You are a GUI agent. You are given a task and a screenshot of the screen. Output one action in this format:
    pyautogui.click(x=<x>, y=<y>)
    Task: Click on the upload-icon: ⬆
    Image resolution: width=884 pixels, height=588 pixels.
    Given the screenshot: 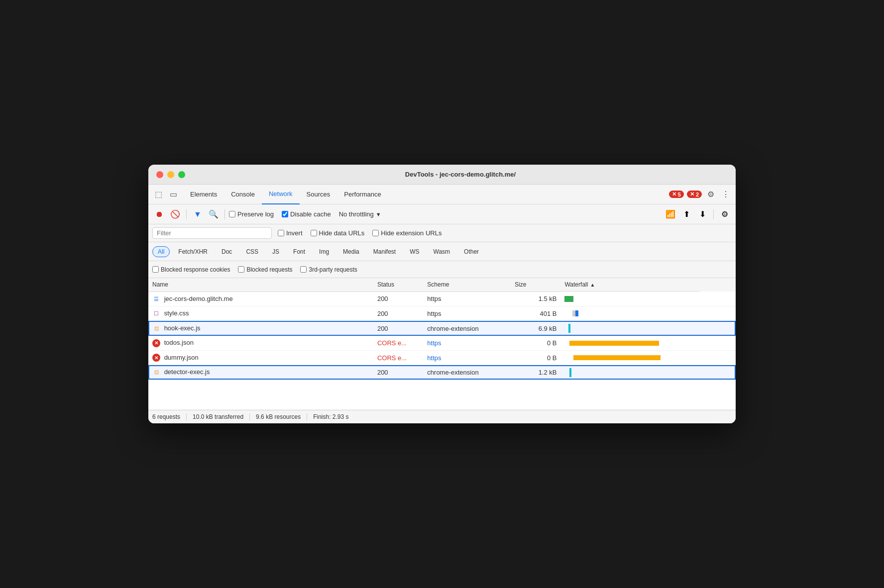 What is the action you would take?
    pyautogui.click(x=686, y=214)
    